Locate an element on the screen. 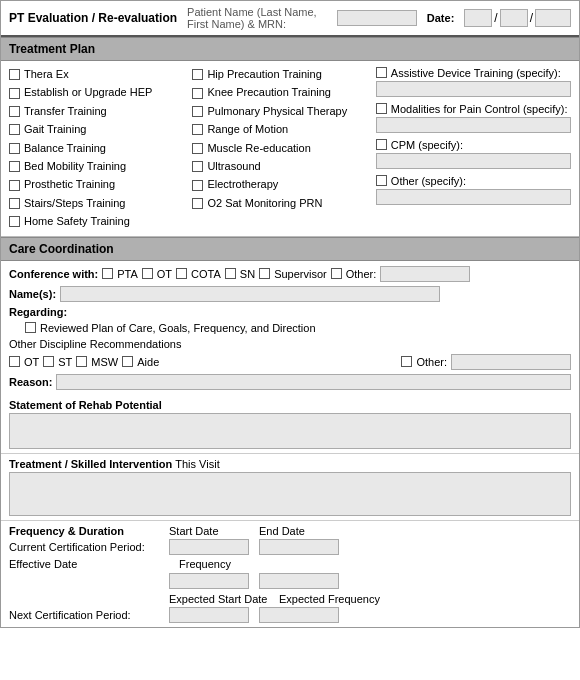  supervisor-checkbox is located at coordinates (264, 274).